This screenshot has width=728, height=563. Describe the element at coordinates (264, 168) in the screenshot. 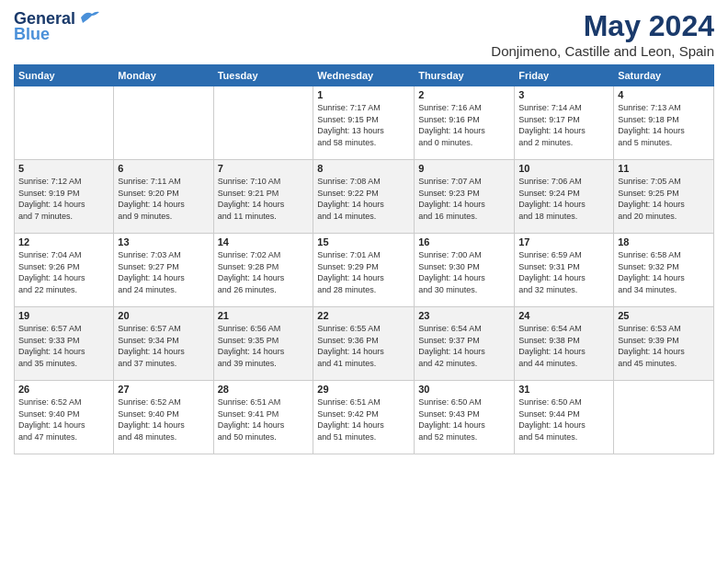

I see `day-number: 7` at that location.